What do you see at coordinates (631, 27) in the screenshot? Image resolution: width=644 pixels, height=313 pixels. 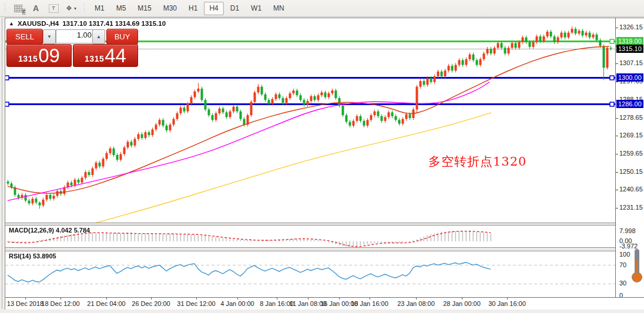 I see `price-axis-label: 1326.15` at bounding box center [631, 27].